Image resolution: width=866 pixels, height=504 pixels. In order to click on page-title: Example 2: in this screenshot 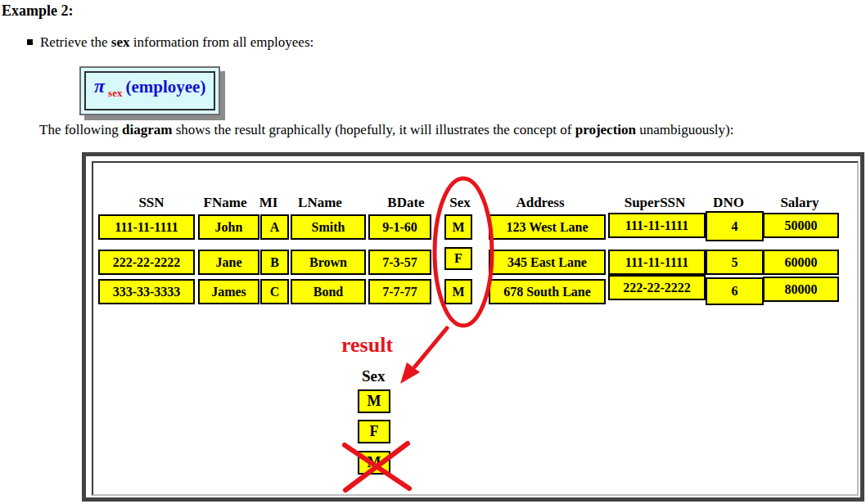, I will do `click(38, 11)`.